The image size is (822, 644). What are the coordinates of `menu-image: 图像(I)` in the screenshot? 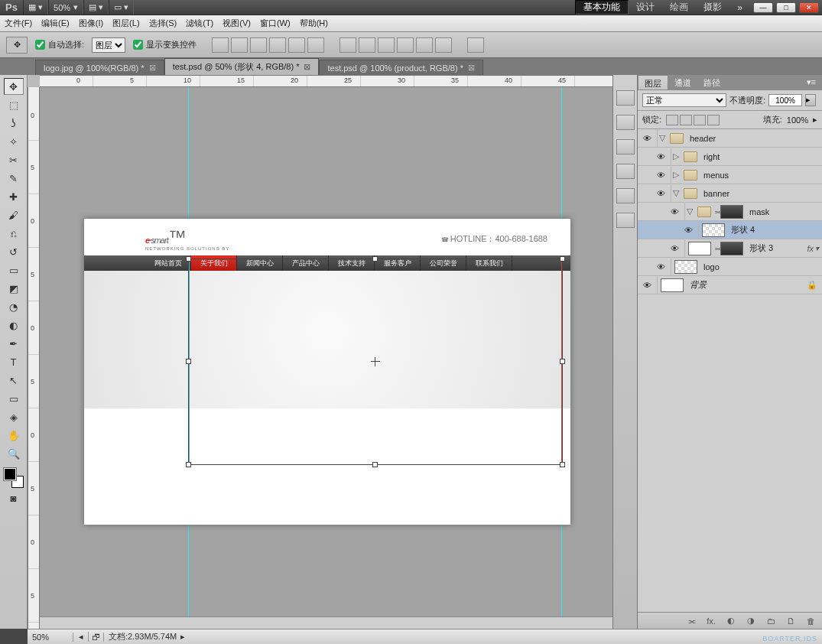 It's located at (91, 23).